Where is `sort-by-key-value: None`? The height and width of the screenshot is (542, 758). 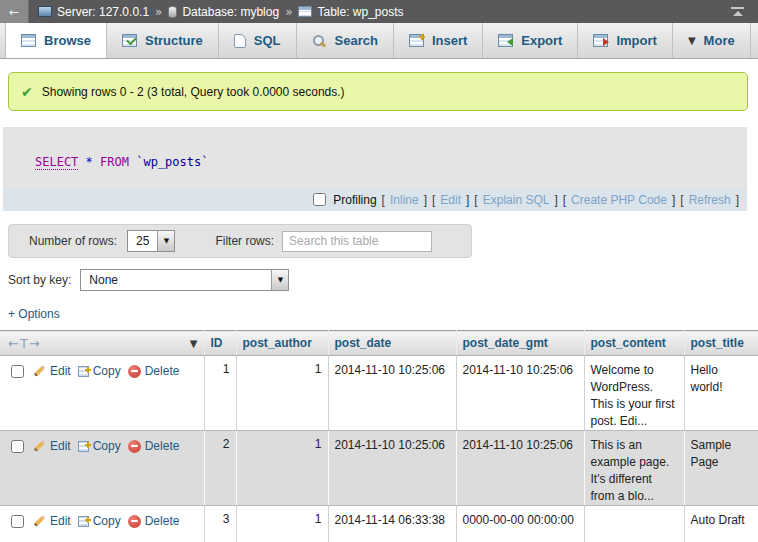
sort-by-key-value: None is located at coordinates (176, 280).